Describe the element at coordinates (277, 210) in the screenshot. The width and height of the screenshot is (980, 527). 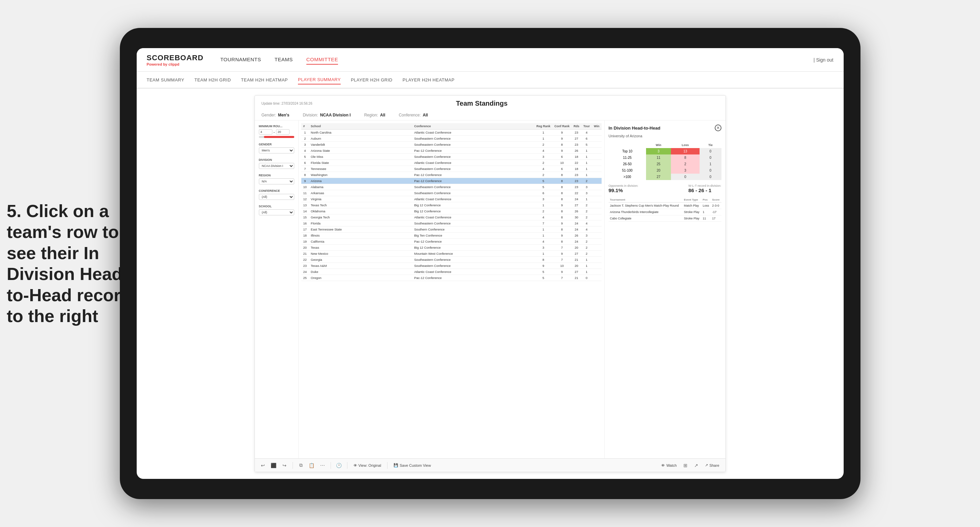
I see `filter-group-school: School (All)` at that location.